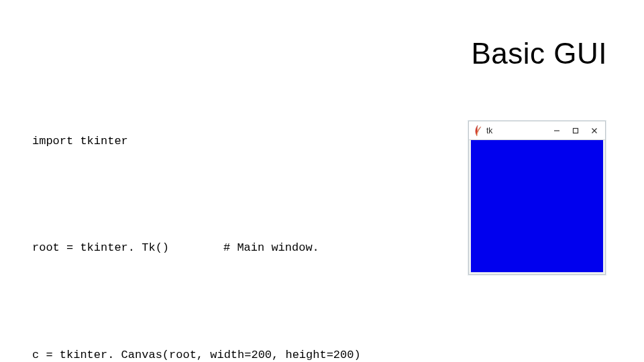  Describe the element at coordinates (557, 131) in the screenshot. I see `minimize-button` at that location.